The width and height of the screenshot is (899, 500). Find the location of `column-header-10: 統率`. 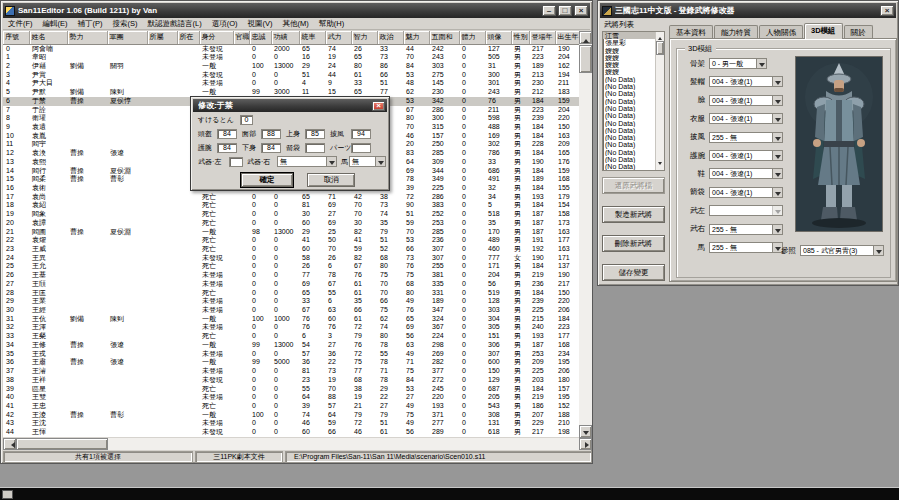

column-header-10: 統率 is located at coordinates (312, 38).